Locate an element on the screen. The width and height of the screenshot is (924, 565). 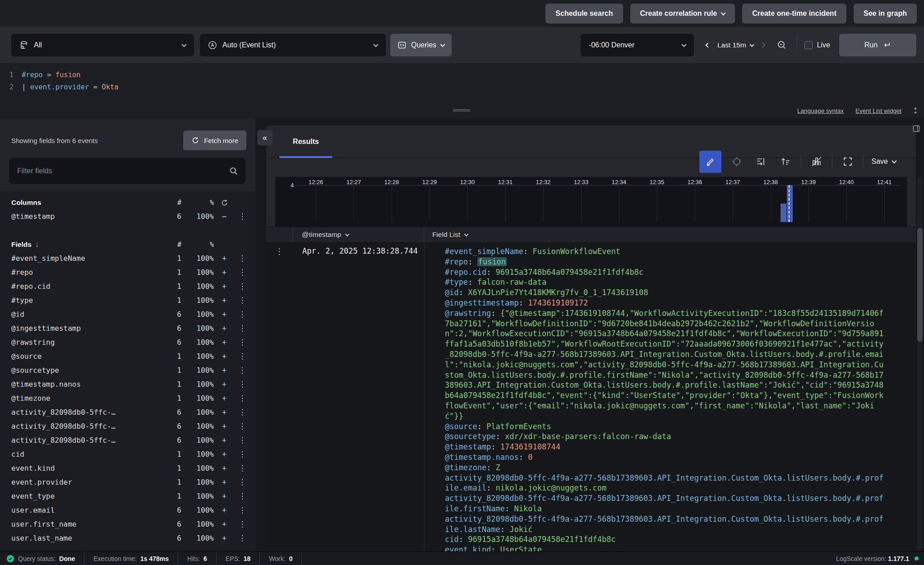
event-field-line: @source: PlatformEvents is located at coordinates (666, 427).